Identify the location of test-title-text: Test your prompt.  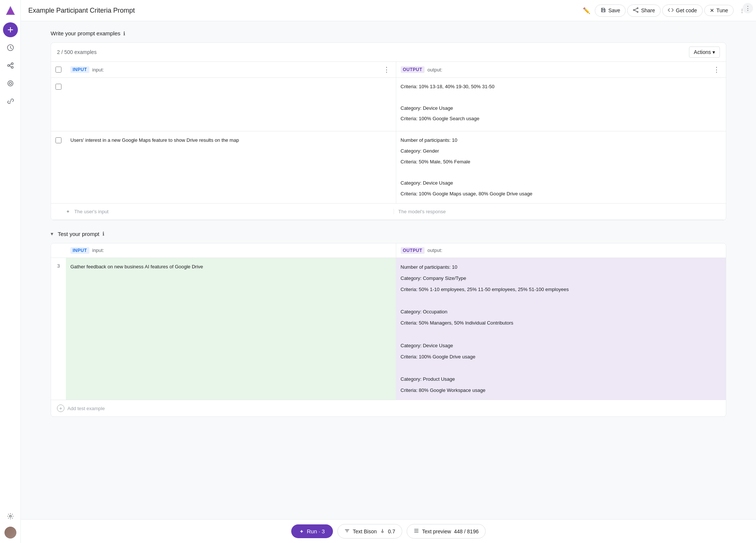
(79, 234).